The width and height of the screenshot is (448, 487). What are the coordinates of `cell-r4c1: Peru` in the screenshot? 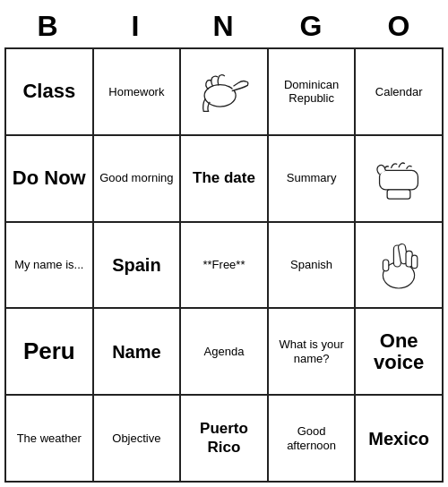 It's located at (50, 353).